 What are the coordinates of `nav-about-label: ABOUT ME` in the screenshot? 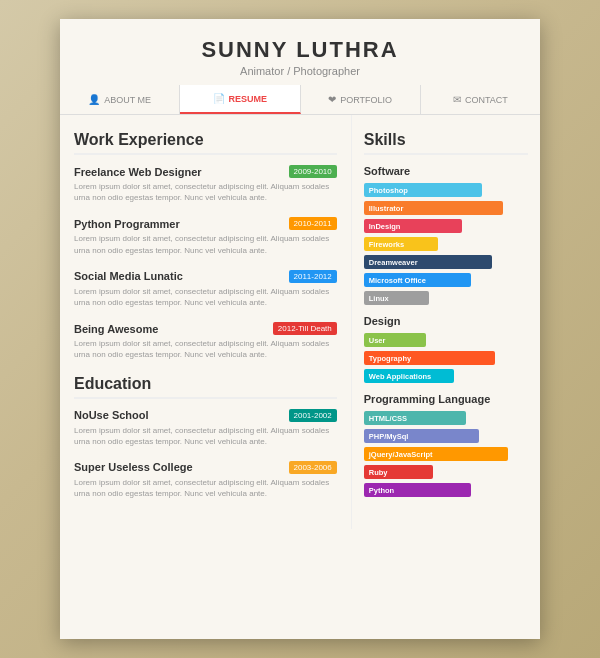 It's located at (128, 100).